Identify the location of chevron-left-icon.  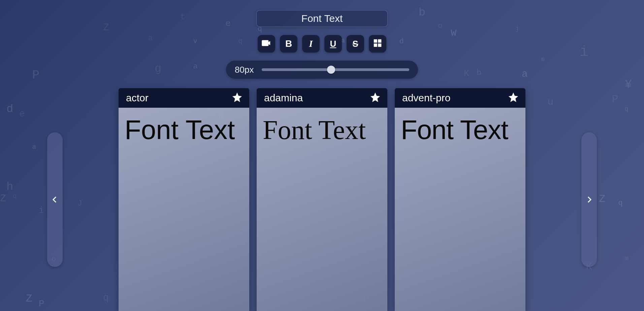
(55, 200).